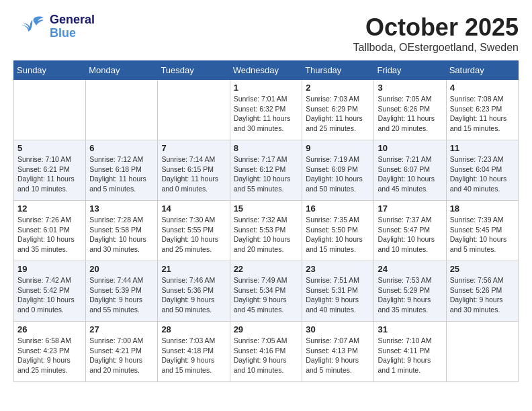  I want to click on calendar-cell-w4-d1: 19Sunrise: 7:42 AMSunset: 5:42 PMDayligh…, so click(50, 291).